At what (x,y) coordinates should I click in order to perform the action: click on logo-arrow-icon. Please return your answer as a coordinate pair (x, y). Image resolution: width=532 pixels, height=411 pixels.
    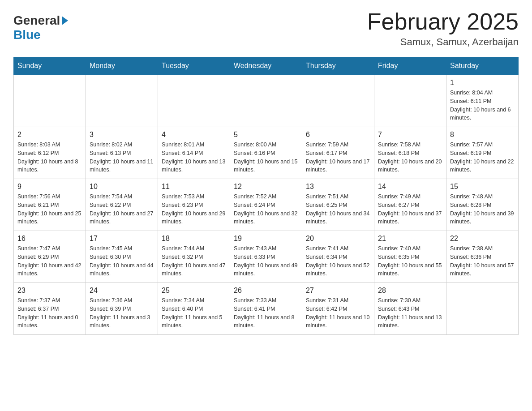
    Looking at the image, I should click on (65, 21).